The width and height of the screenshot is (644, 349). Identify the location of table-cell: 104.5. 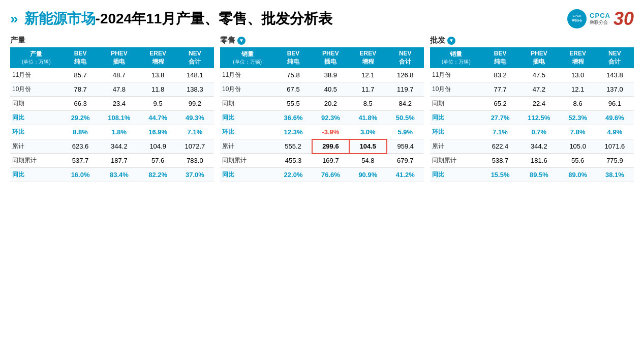
(368, 147).